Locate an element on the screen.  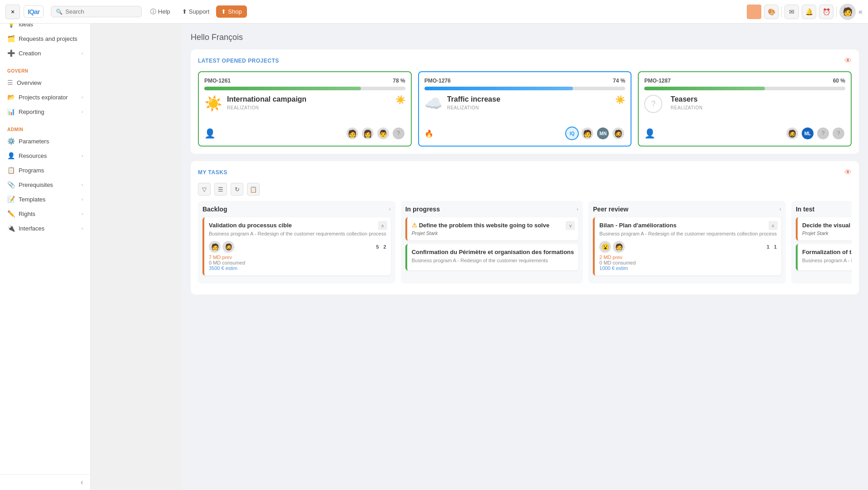
project-card-body: ? Teasers REALIZATION is located at coordinates (745, 108).